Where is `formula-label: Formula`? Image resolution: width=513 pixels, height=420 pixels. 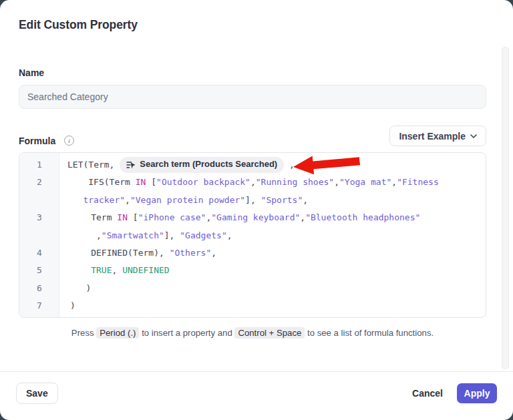 formula-label: Formula is located at coordinates (37, 141).